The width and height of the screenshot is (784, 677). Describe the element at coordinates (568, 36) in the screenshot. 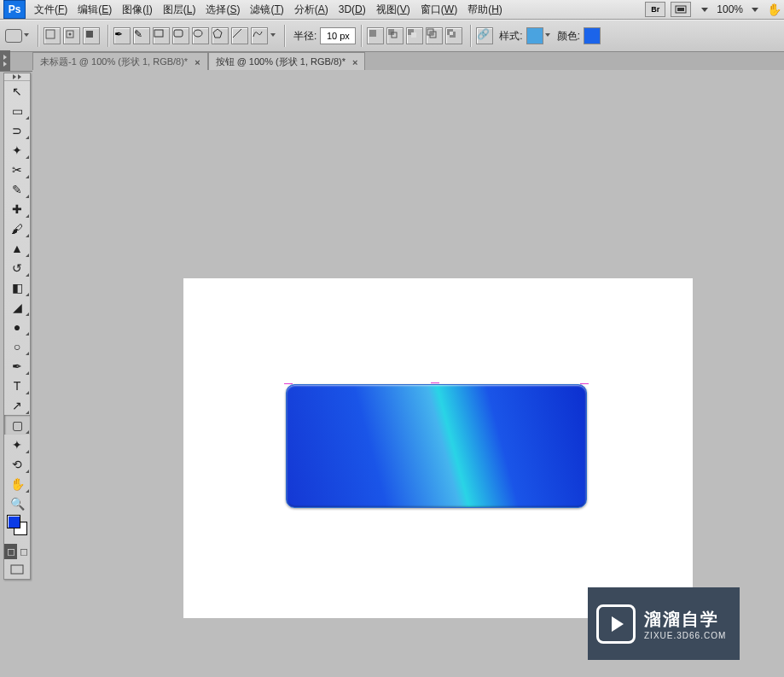

I see `color-label: 颜色:` at that location.